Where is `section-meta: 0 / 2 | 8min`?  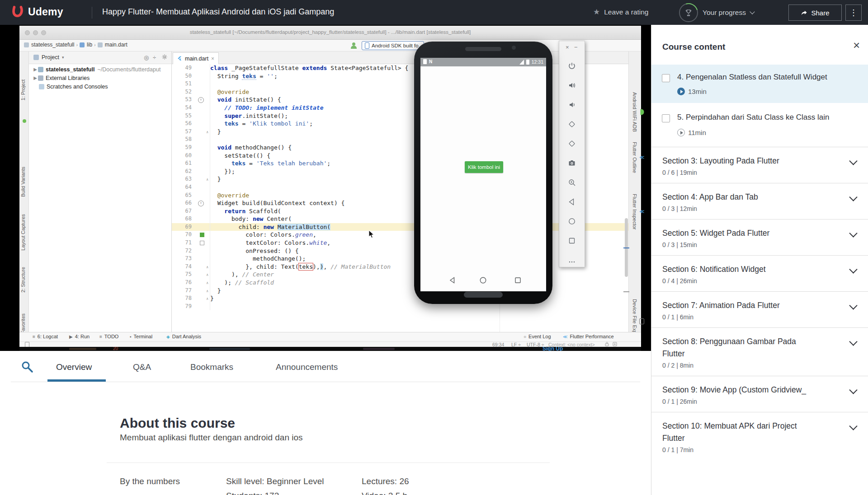
section-meta: 0 / 2 | 8min is located at coordinates (765, 365).